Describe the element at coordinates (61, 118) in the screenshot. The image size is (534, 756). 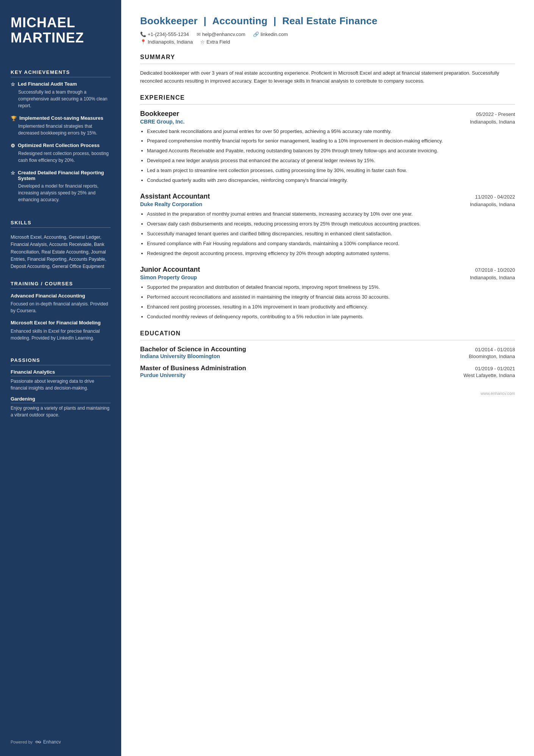
I see `achievement-title: 🏆 Implemented Cost-saving Measures` at that location.